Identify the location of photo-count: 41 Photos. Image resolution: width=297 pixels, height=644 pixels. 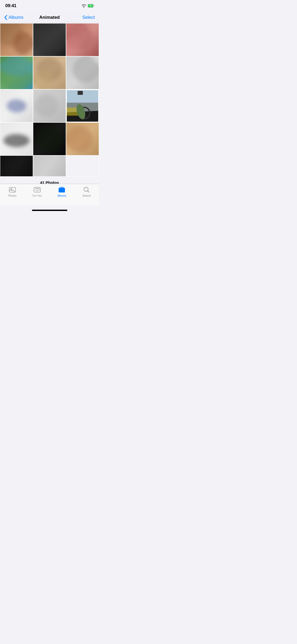
(50, 180).